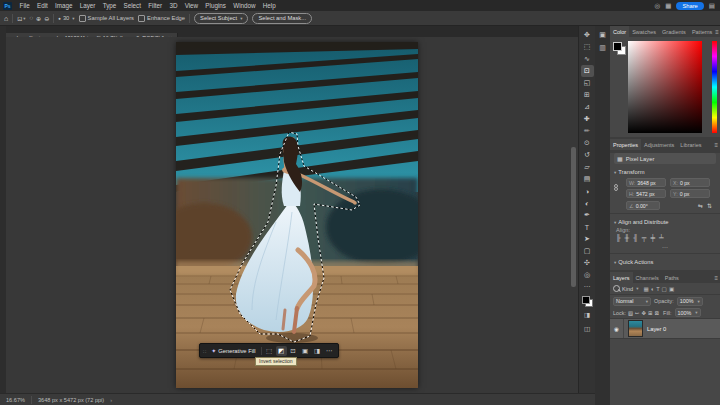 The width and height of the screenshot is (720, 405). I want to click on type-tool: T, so click(588, 227).